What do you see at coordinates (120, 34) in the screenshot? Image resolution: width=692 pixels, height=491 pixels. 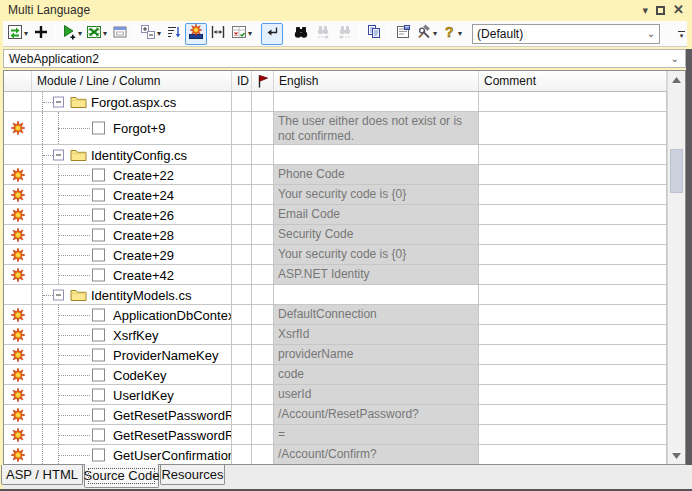 I see `dialog-button` at bounding box center [120, 34].